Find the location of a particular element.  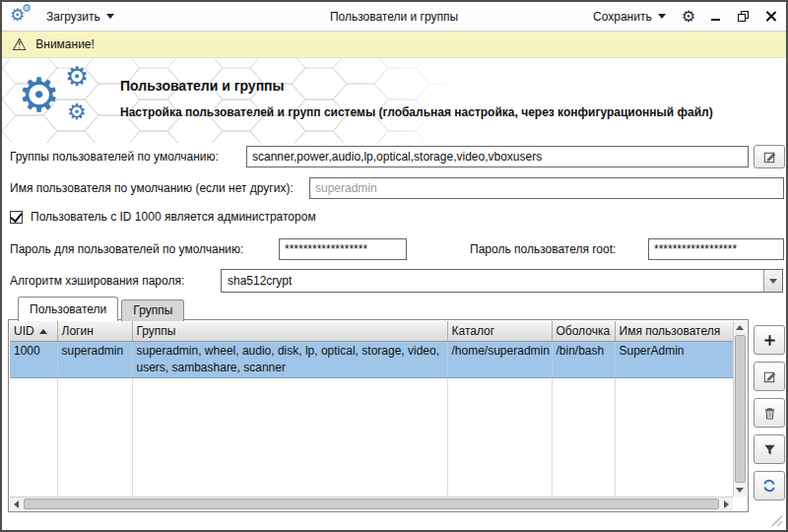

column-header-name: Имя пользователя is located at coordinates (675, 331).